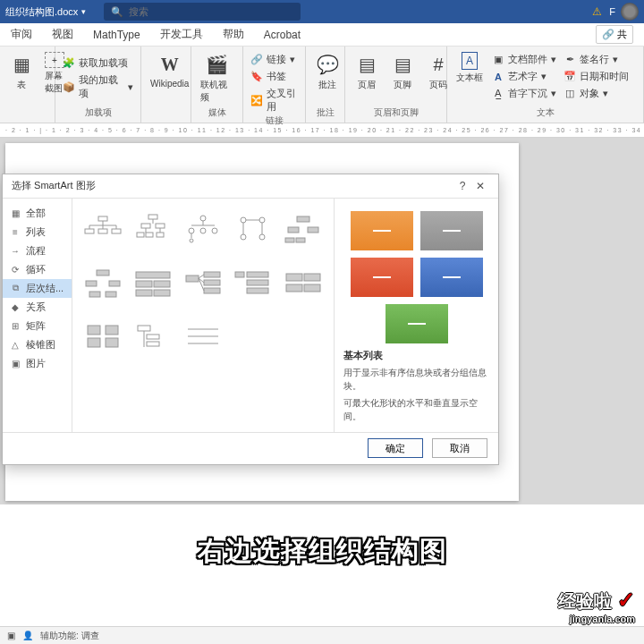 This screenshot has height=644, width=644. What do you see at coordinates (274, 100) in the screenshot?
I see `crossref-button: 🔀交叉引用` at bounding box center [274, 100].